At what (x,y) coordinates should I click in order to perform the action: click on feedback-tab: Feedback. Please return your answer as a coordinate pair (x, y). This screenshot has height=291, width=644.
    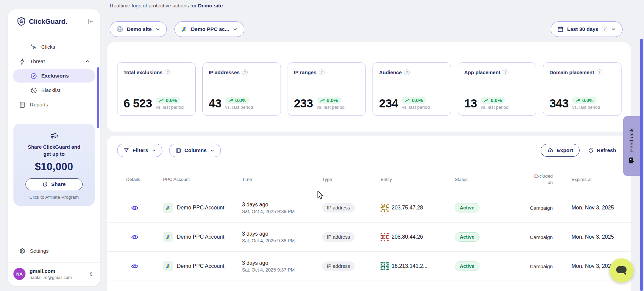
    Looking at the image, I should click on (632, 146).